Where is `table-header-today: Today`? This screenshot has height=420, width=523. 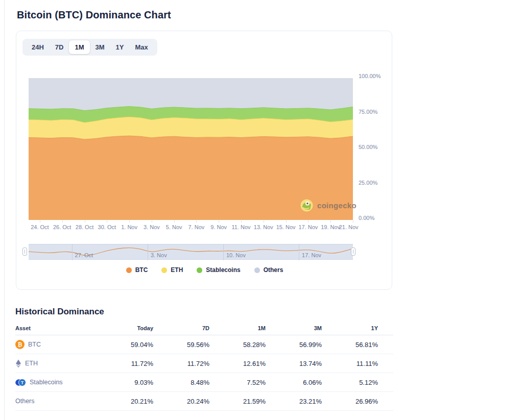
table-header-today: Today is located at coordinates (125, 328).